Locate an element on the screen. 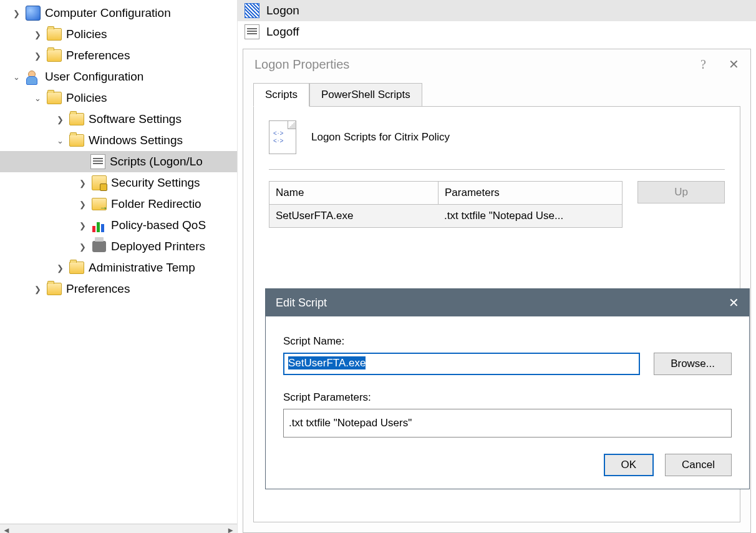 This screenshot has height=533, width=756. tree-item-windows-settings: ⌄ Windows Settings is located at coordinates (119, 140).